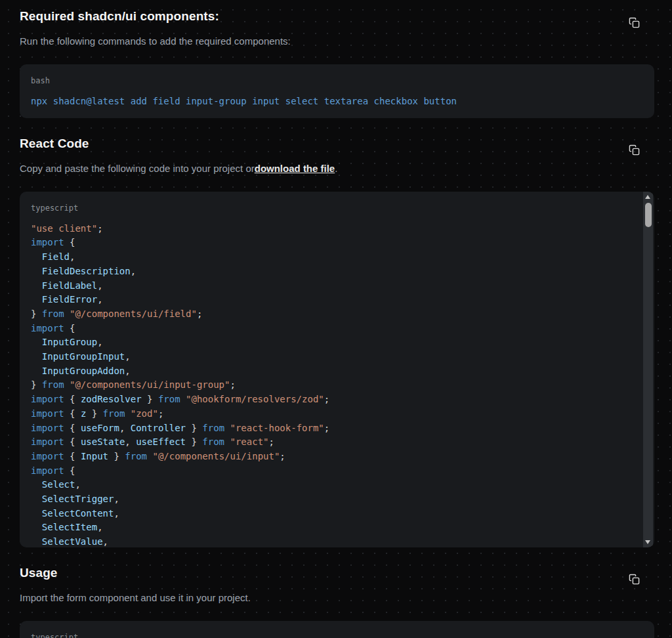 The image size is (672, 638). What do you see at coordinates (337, 41) in the screenshot?
I see `section-subtitle: Run the following commands to add the re…` at bounding box center [337, 41].